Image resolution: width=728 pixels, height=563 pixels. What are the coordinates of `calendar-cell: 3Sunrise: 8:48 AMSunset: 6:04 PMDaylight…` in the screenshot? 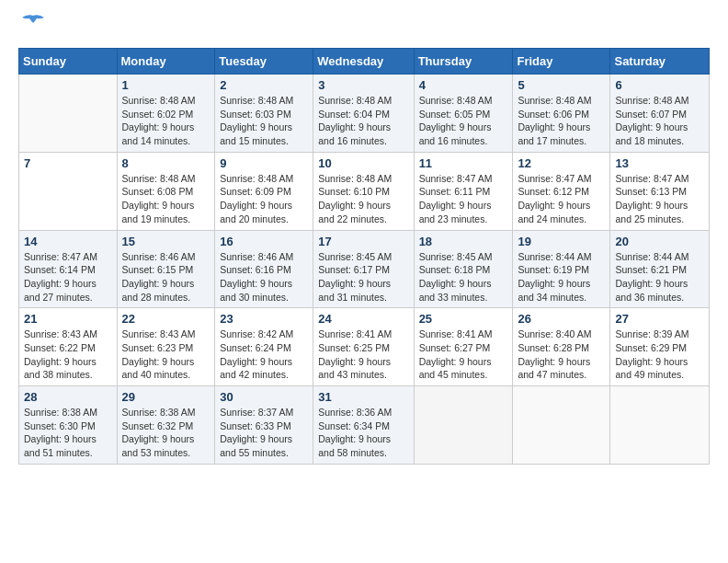 It's located at (364, 114).